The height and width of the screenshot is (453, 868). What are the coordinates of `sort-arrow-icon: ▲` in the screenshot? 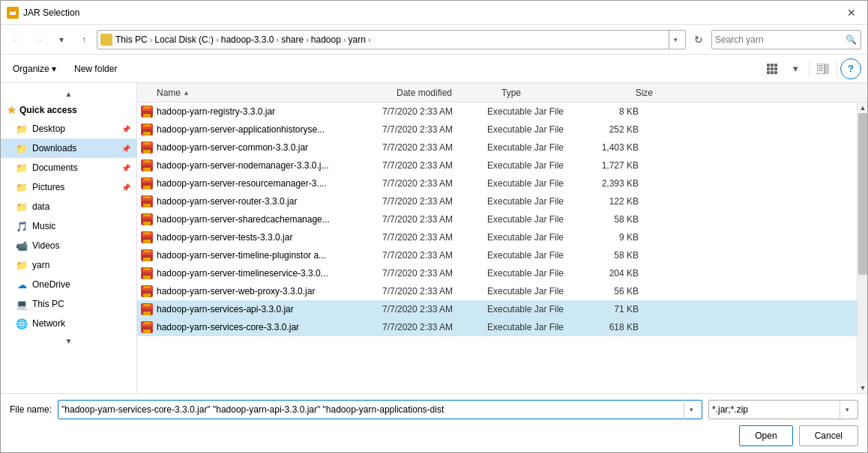 It's located at (186, 93).